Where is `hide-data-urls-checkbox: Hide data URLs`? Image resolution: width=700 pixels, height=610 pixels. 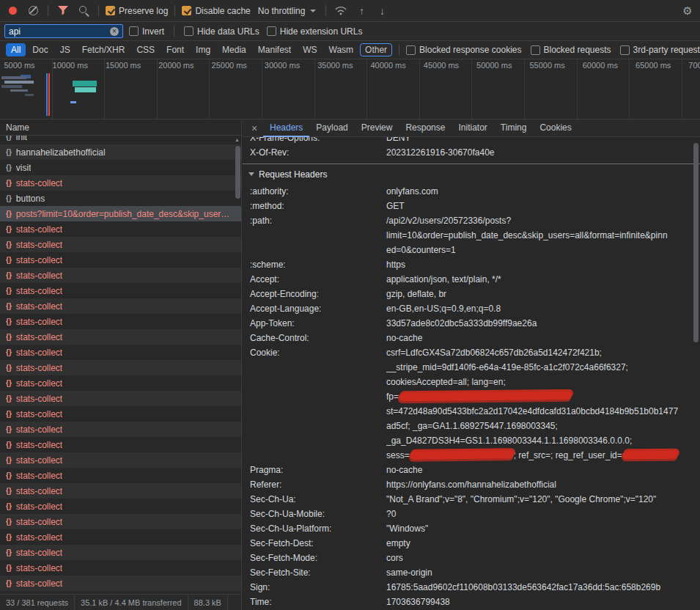
hide-data-urls-checkbox: Hide data URLs is located at coordinates (221, 32).